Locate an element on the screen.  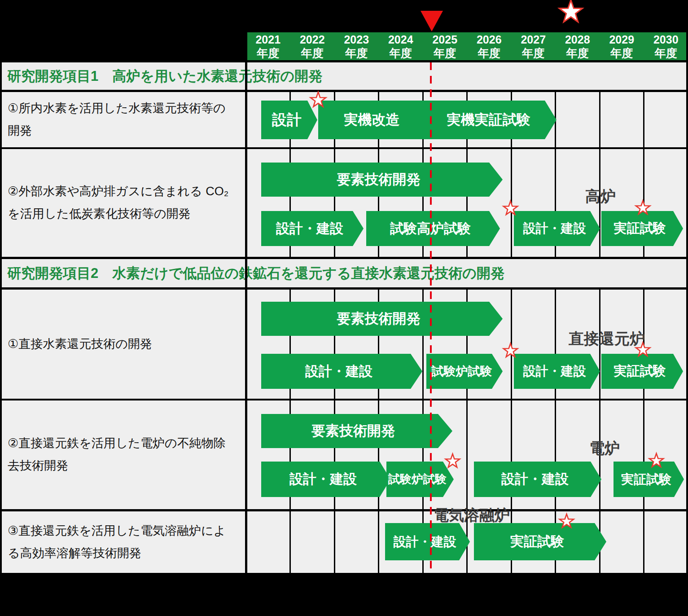
year-header-2028: 2028 年度 is located at coordinates (578, 46).